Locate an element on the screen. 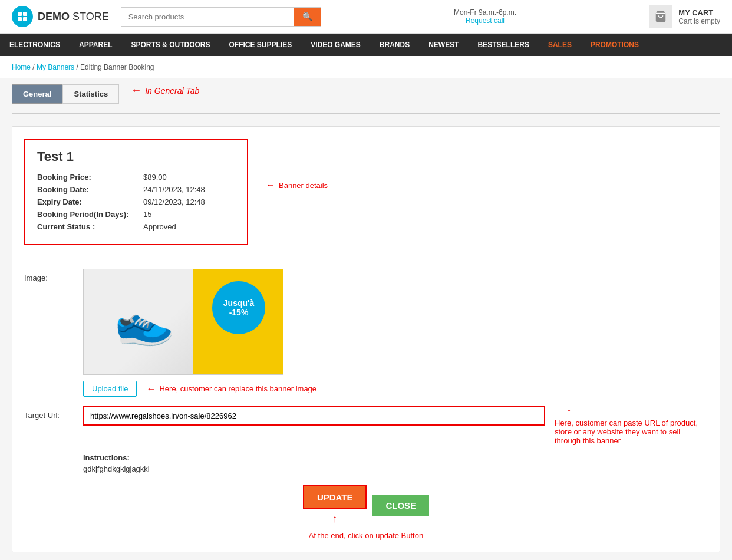 The height and width of the screenshot is (560, 732). url-annotation-text: Here, customer can paste URL of product,… is located at coordinates (631, 431).